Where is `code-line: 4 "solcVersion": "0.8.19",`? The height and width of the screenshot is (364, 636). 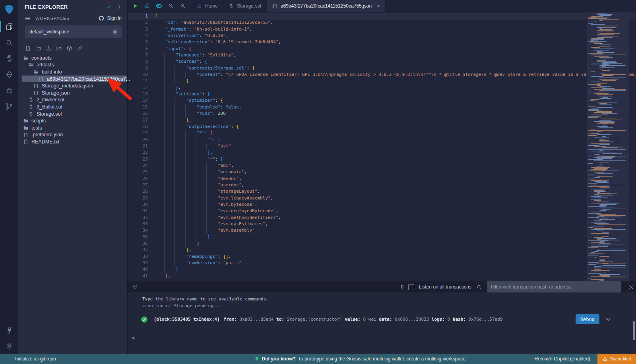
code-line: 4 "solcVersion": "0.8.19", is located at coordinates (382, 36).